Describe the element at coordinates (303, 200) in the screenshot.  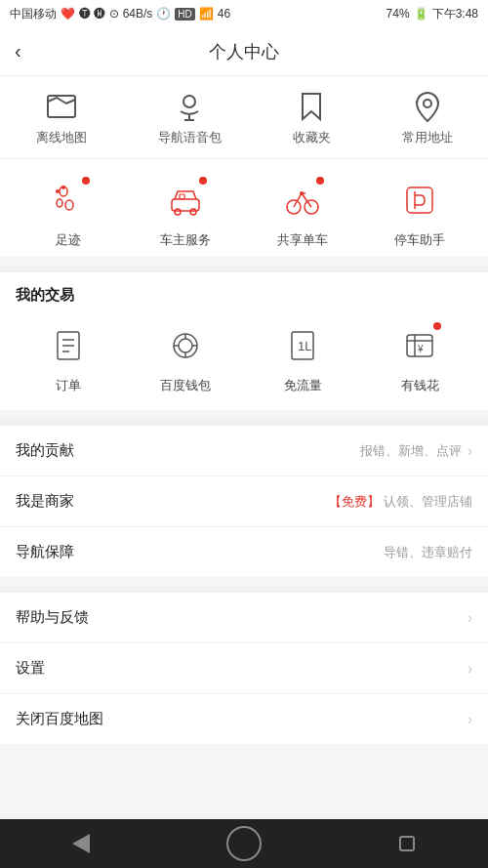
I see `bike-icon-wrapper` at that location.